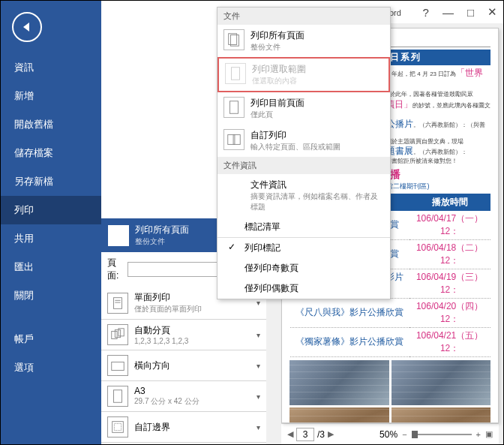  What do you see at coordinates (51, 296) in the screenshot?
I see `nav-close: 關閉` at bounding box center [51, 296].